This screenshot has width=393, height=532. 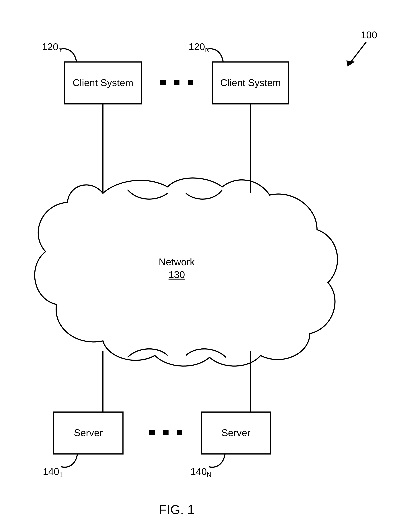 I want to click on figure-number: 100, so click(x=369, y=35).